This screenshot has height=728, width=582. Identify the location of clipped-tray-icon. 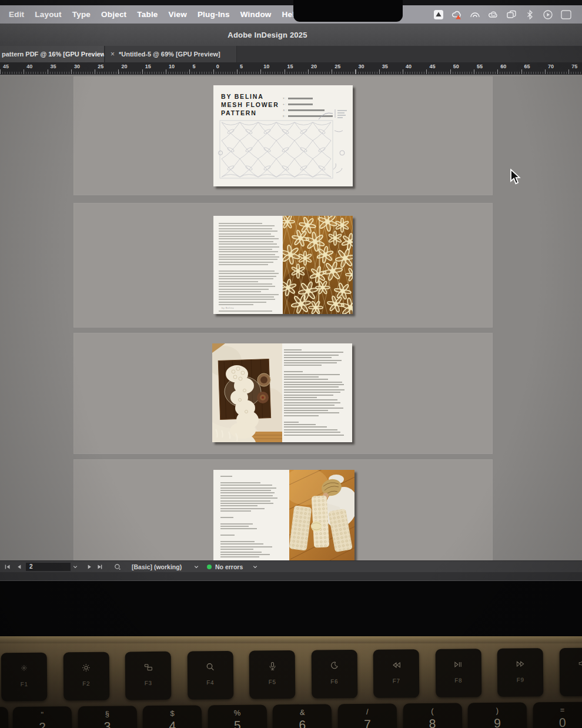
(566, 15).